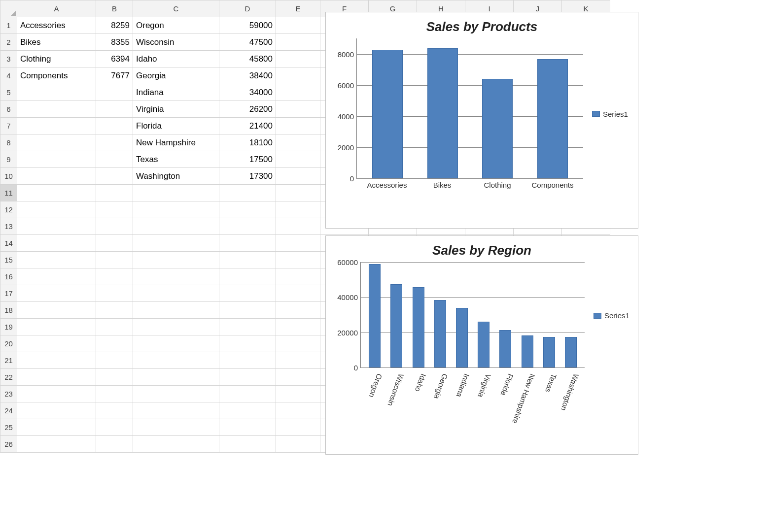 This screenshot has width=769, height=532. I want to click on cell-D5: 34000, so click(247, 93).